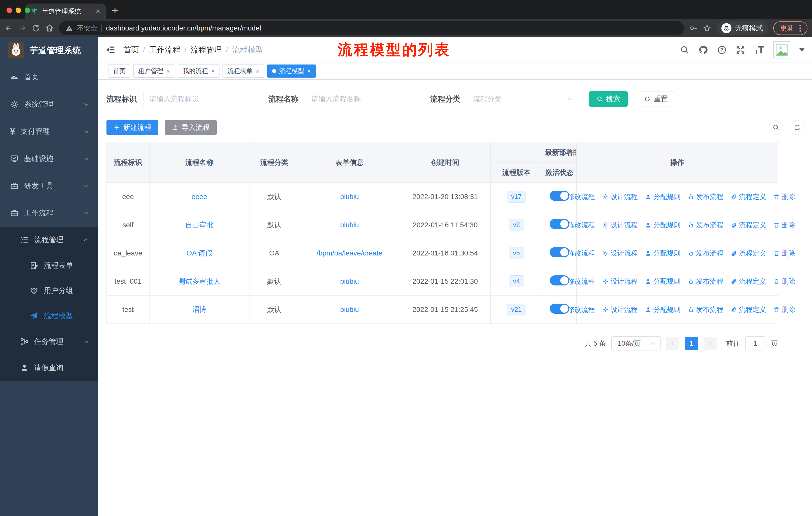 This screenshot has height=516, width=812. I want to click on sidebar-item-briefcase: 工作流程, so click(49, 213).